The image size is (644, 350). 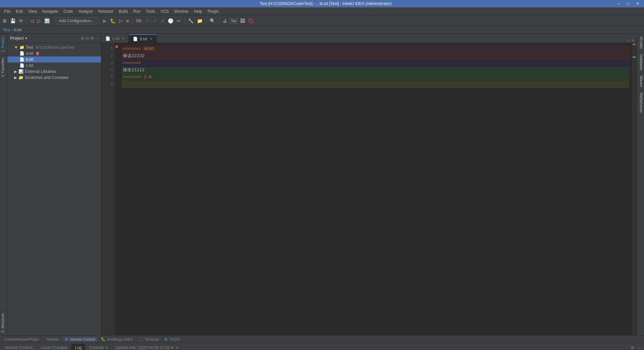 I want to click on root-folder-icon: ▼, so click(x=16, y=47).